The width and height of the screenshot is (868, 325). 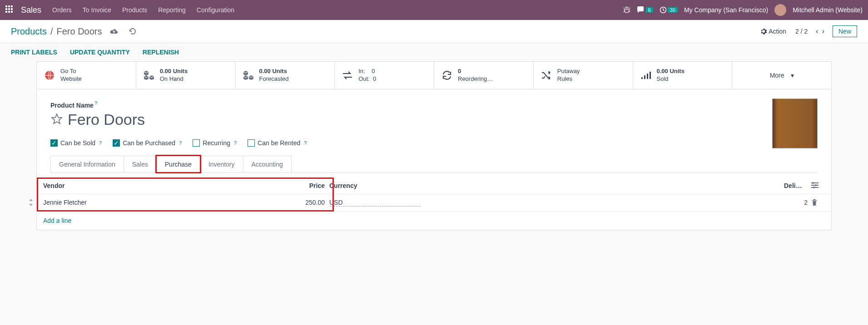 What do you see at coordinates (214, 143) in the screenshot?
I see `recurring-checkbox: Recurring?` at bounding box center [214, 143].